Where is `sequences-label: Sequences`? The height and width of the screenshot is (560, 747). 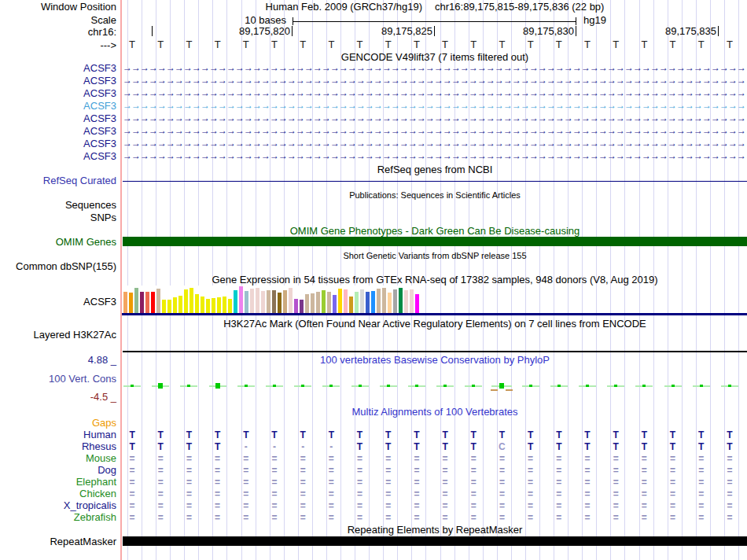 sequences-label: Sequences is located at coordinates (58, 205).